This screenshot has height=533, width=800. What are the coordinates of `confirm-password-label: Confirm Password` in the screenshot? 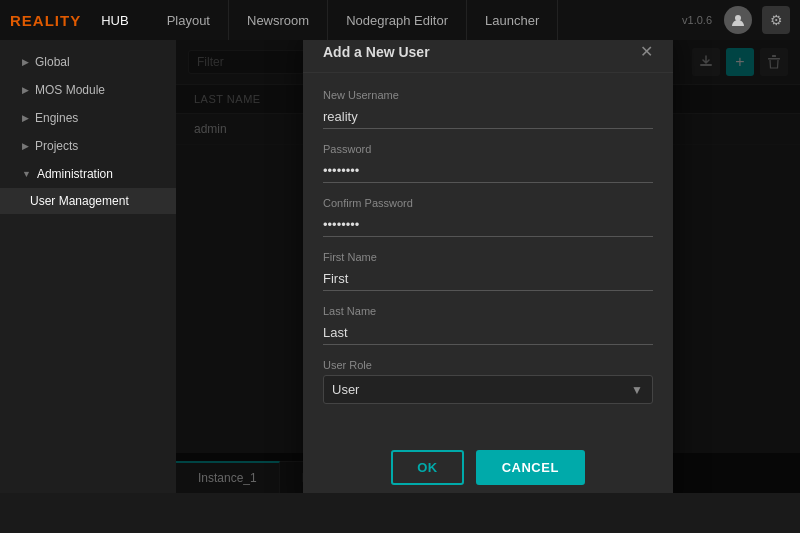 It's located at (488, 203).